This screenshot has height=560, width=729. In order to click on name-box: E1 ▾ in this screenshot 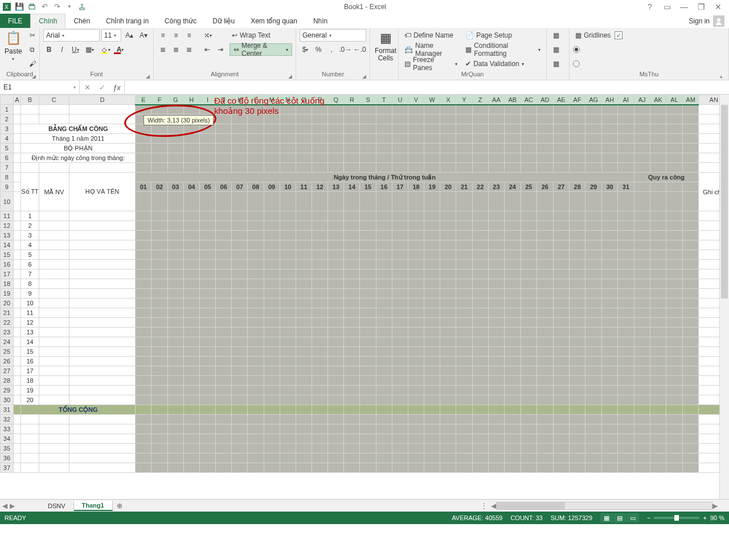, I will do `click(40, 87)`.